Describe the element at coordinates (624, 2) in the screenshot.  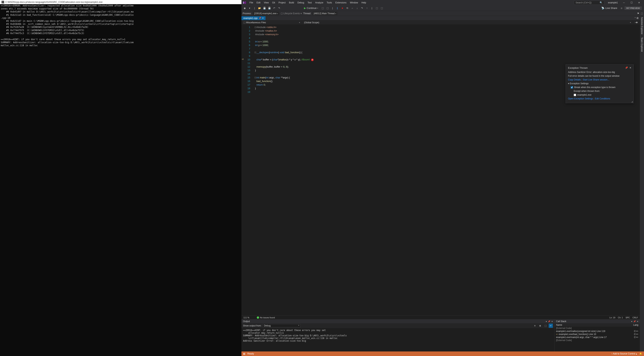
I see `minimize-button: ─` at that location.